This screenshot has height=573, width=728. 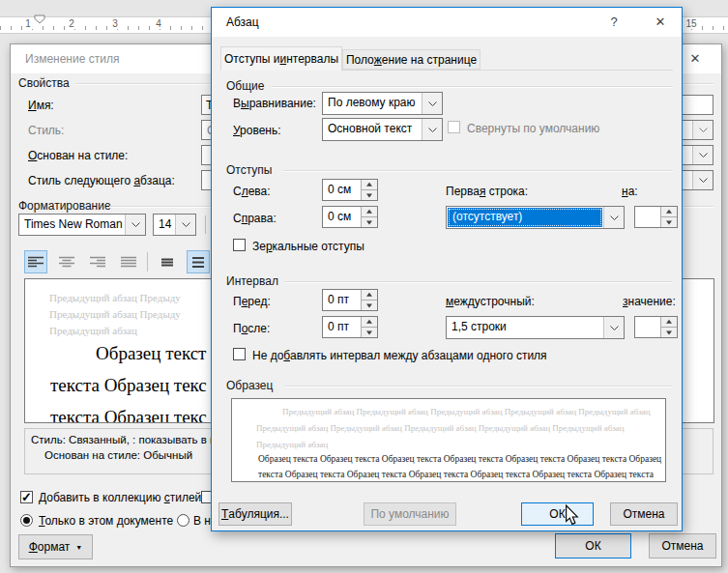 What do you see at coordinates (648, 327) in the screenshot?
I see `spacing-at-value` at bounding box center [648, 327].